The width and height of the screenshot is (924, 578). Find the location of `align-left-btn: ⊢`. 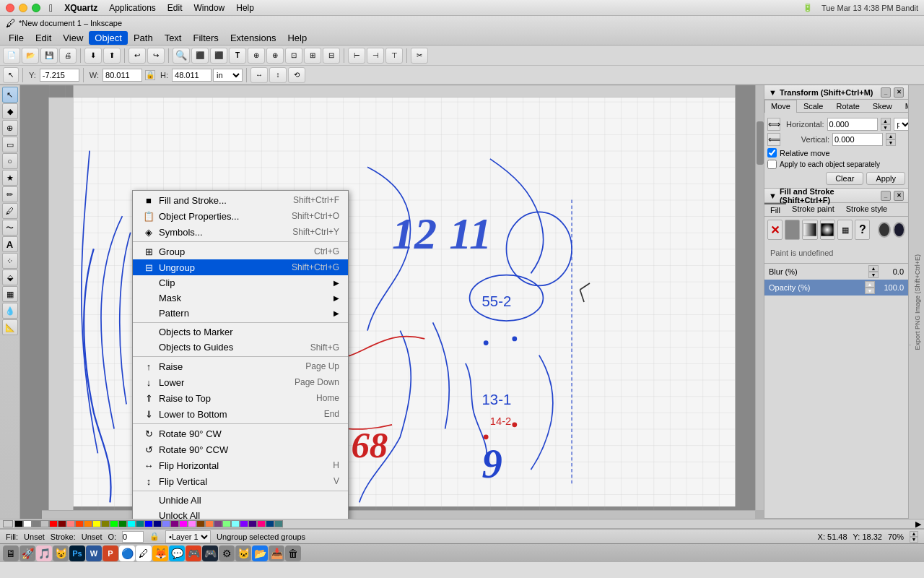

align-left-btn: ⊢ is located at coordinates (357, 56).